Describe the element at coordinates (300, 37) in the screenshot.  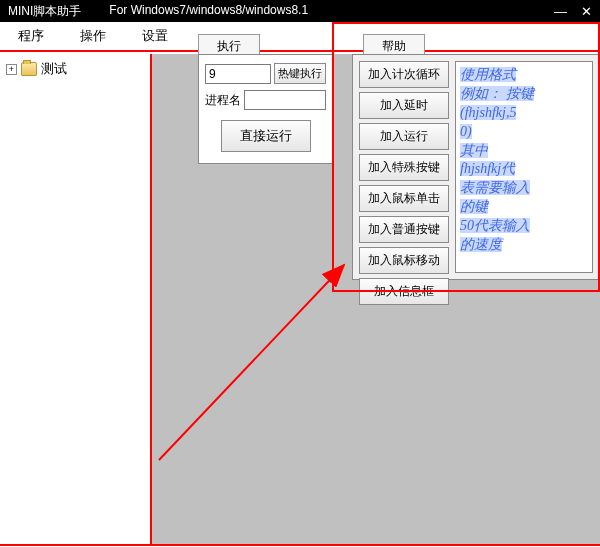
I see `menubar: 程序 操作 设置` at that location.